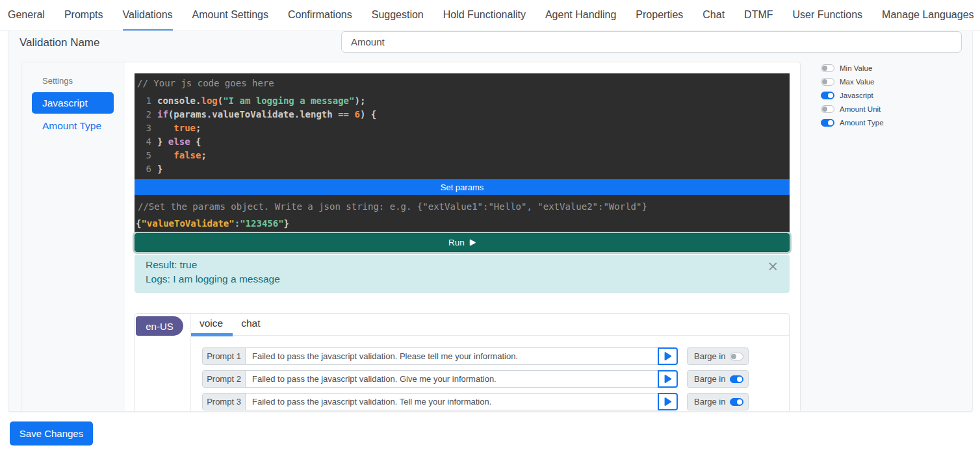  I want to click on option-row-amount-type: Amount Type, so click(853, 122).